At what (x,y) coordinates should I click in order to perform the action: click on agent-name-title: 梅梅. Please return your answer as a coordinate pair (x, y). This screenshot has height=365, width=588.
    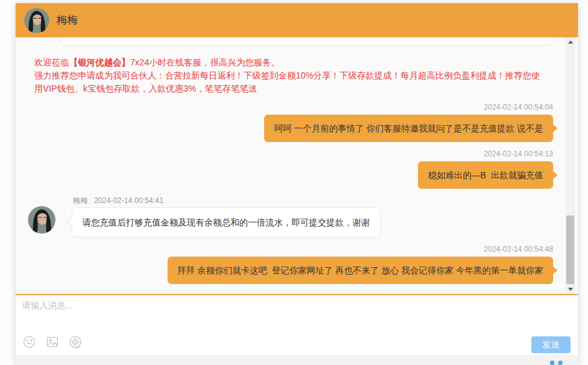
    Looking at the image, I should click on (67, 20).